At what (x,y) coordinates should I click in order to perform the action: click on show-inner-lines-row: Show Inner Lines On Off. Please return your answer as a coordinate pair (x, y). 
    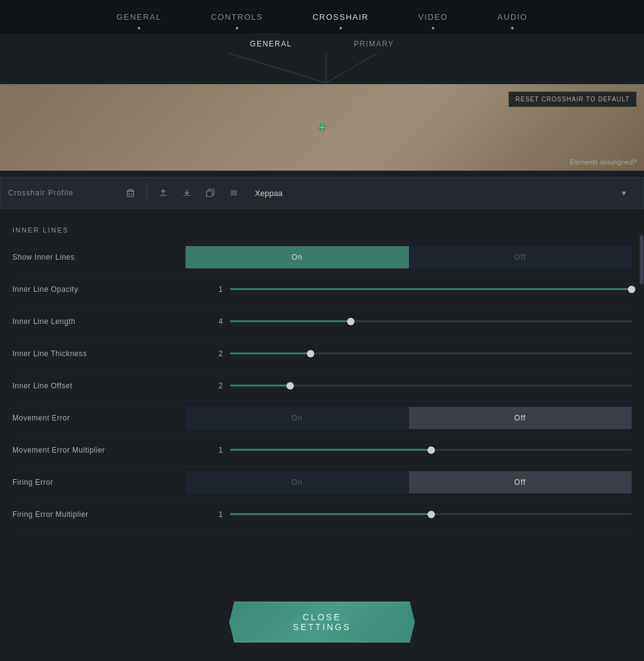
    Looking at the image, I should click on (322, 257).